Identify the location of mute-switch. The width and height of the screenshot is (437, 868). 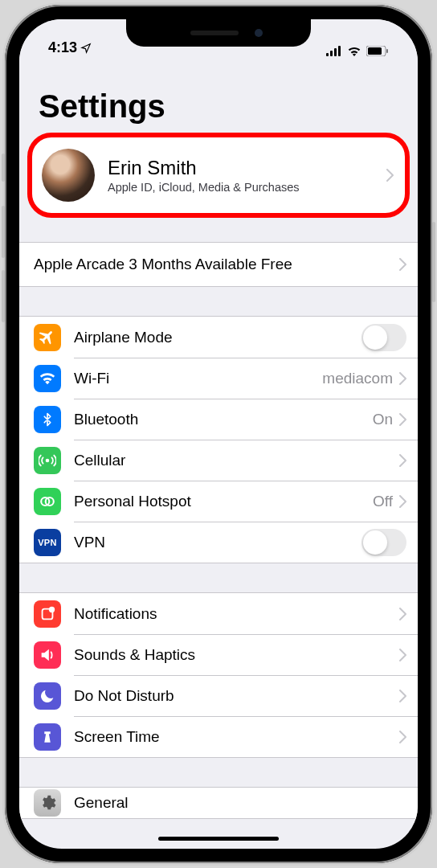
(3, 167).